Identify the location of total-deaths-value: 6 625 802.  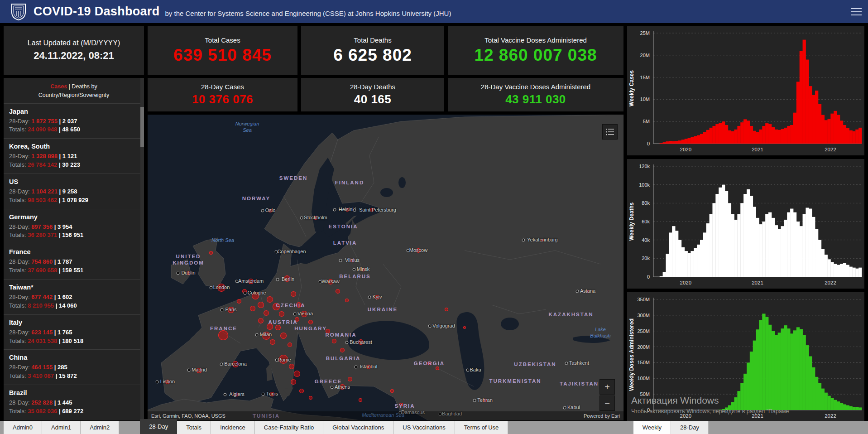
(373, 55).